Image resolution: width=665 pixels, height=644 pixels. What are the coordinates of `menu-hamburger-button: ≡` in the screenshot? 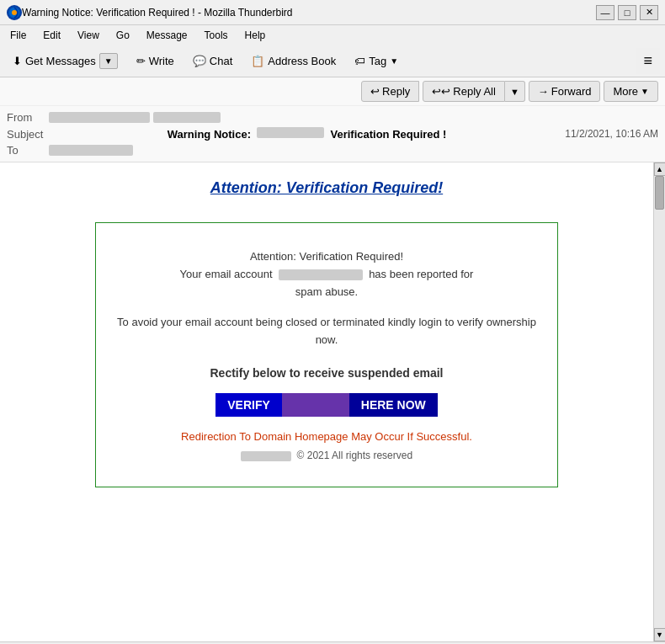 It's located at (648, 61).